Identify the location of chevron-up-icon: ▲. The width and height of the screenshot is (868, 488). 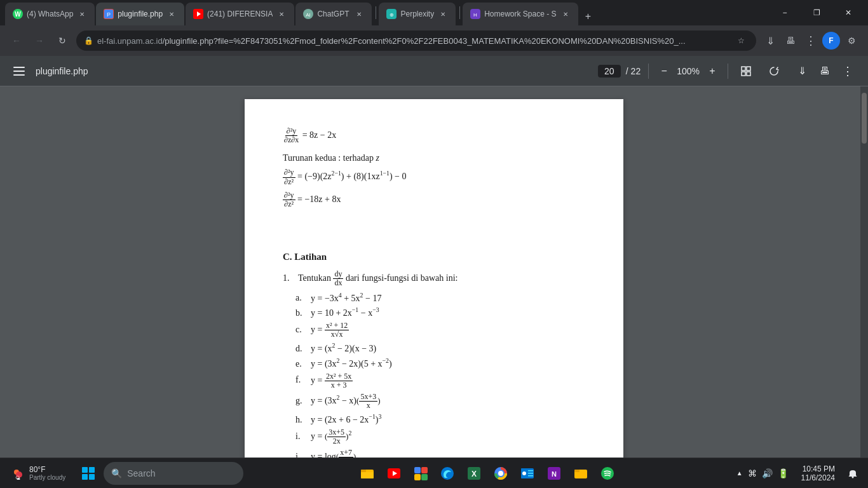
(740, 473).